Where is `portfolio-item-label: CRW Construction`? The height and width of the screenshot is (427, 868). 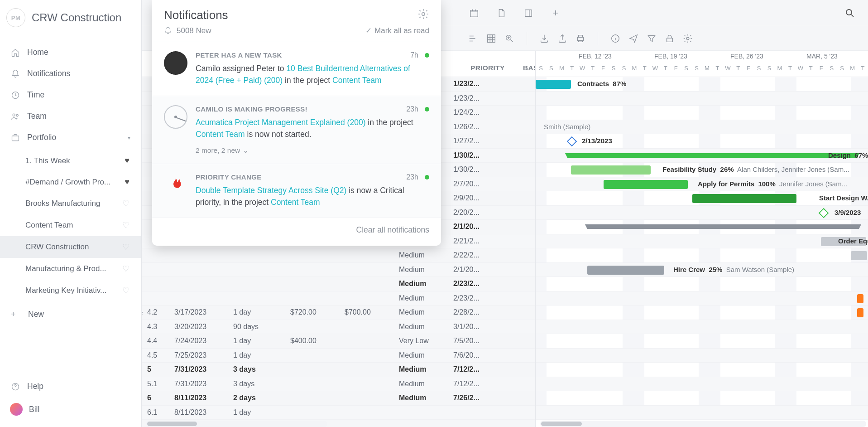
portfolio-item-label: CRW Construction is located at coordinates (57, 247).